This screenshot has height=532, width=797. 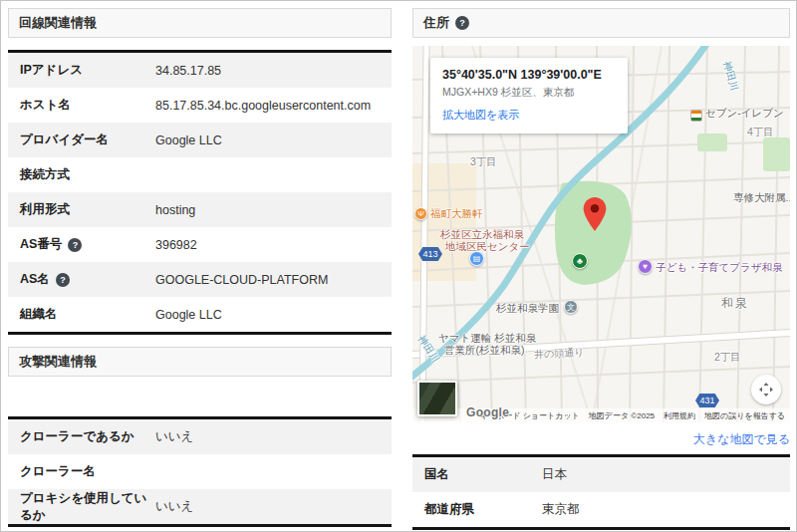 What do you see at coordinates (561, 510) in the screenshot?
I see `row-value: 東京都` at bounding box center [561, 510].